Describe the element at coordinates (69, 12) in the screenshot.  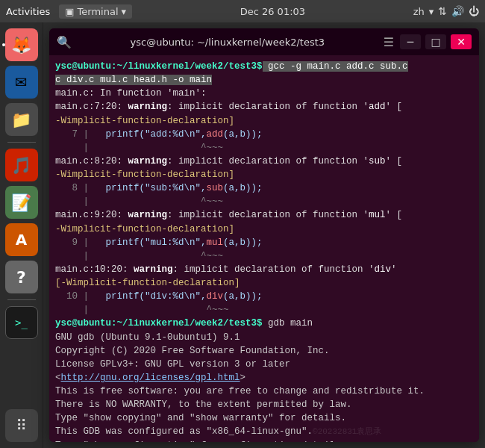
I see `terminal-taskbar-icon: ▣` at that location.